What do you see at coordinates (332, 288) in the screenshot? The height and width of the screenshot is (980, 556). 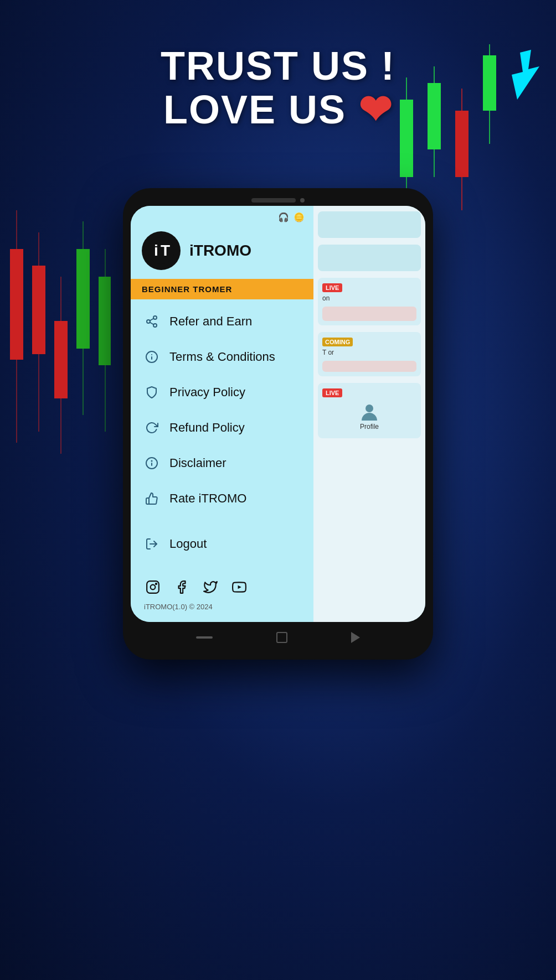 I see `live-badge: LIVE` at bounding box center [332, 288].